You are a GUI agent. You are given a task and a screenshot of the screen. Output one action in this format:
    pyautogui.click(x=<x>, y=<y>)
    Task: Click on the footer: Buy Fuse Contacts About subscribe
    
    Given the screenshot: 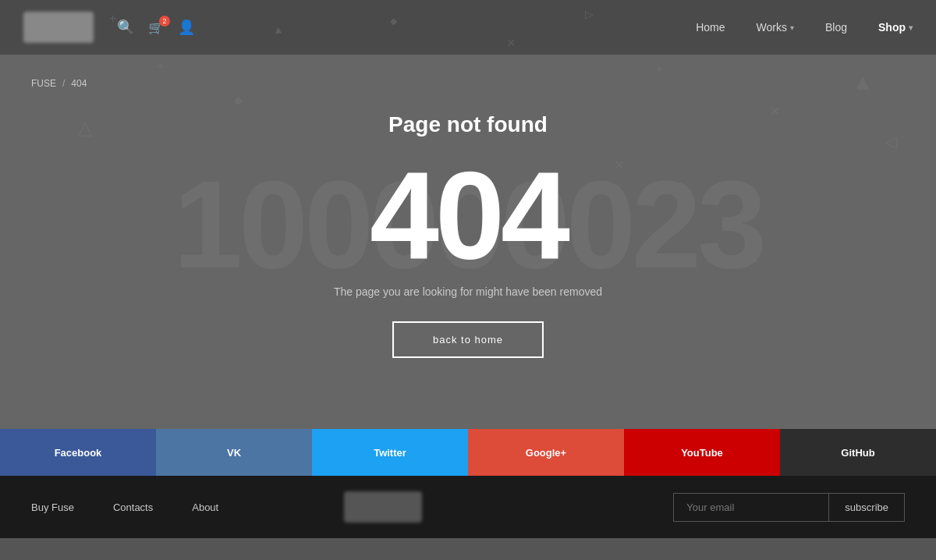 What is the action you would take?
    pyautogui.click(x=468, y=507)
    